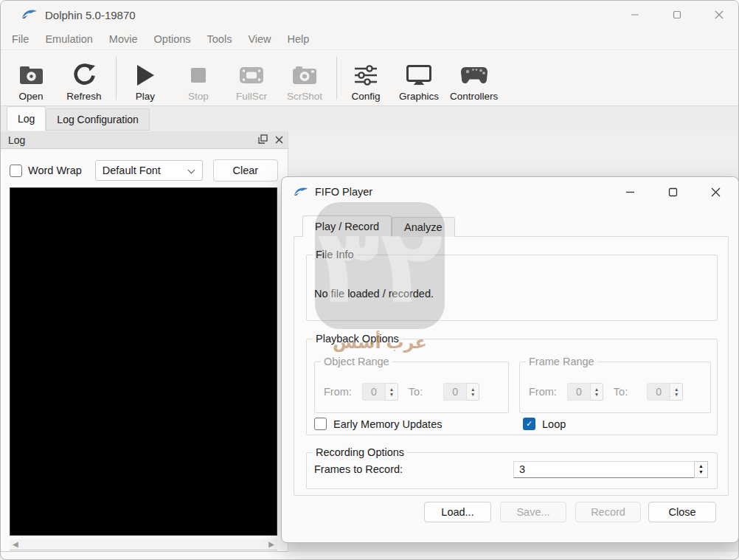  I want to click on recording-options-group: Recording Options Frames to Record: 3 ▲▼, so click(512, 471).